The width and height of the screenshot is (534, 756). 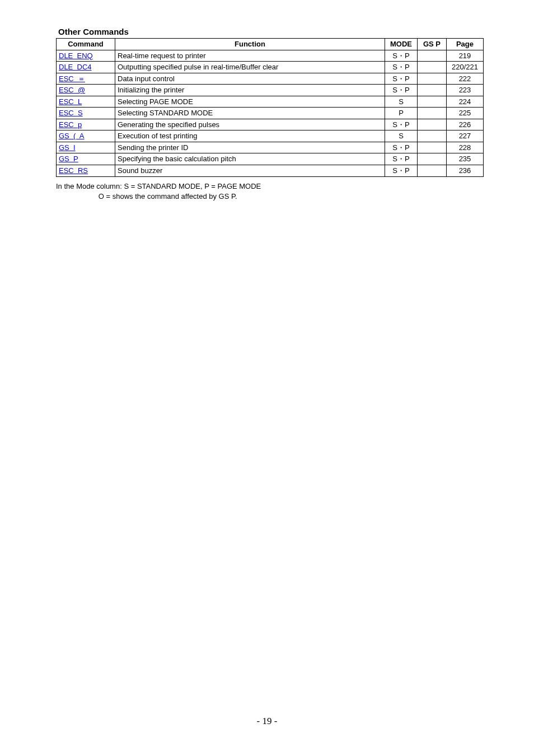 What do you see at coordinates (71, 124) in the screenshot?
I see `command-link: ESC p` at bounding box center [71, 124].